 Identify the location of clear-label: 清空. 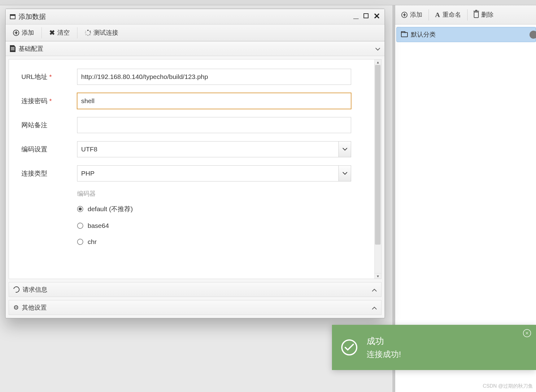
(63, 33).